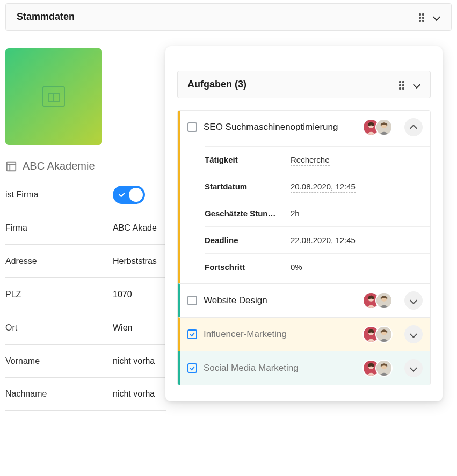 This screenshot has width=457, height=476. I want to click on field-label: Adresse, so click(59, 261).